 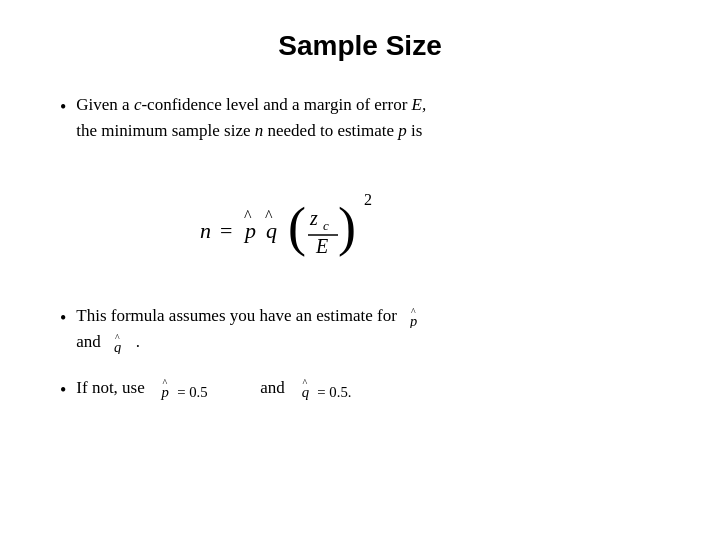 I want to click on formula-p-hat-0.5: ^ p = 0.5, so click(x=203, y=389).